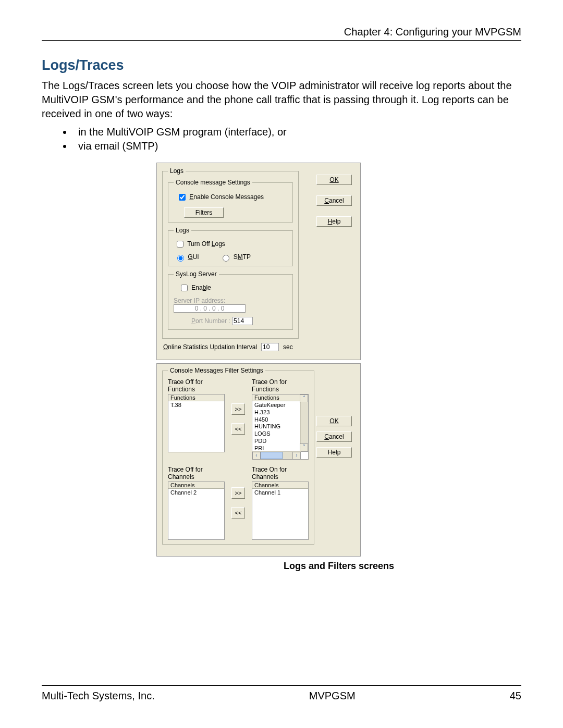 The width and height of the screenshot is (563, 728). I want to click on trace-off-functions-list: Functions T.38, so click(196, 423).